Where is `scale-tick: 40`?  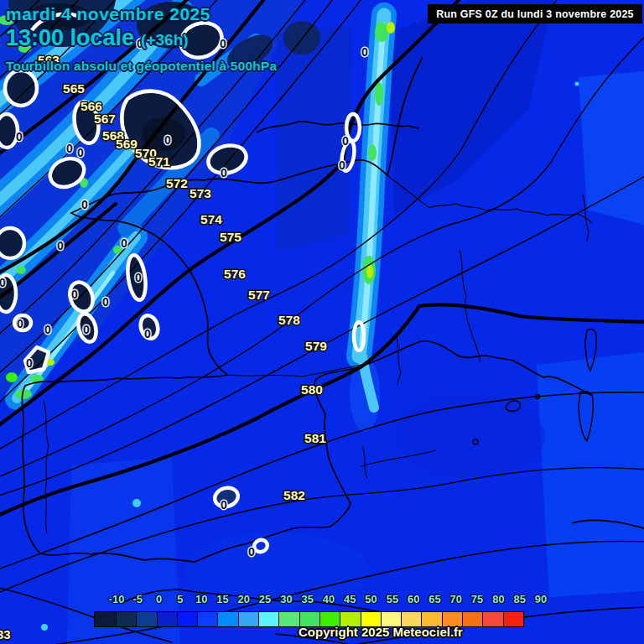 scale-tick: 40 is located at coordinates (329, 599).